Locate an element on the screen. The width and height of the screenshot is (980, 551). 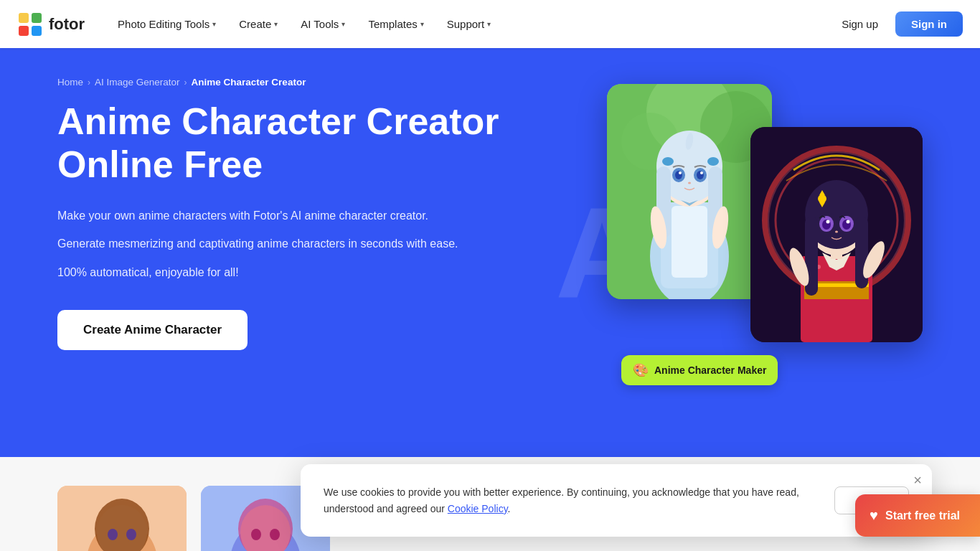
hero-desc-3: 100% automatical, enjoyable for all! is located at coordinates (278, 273).